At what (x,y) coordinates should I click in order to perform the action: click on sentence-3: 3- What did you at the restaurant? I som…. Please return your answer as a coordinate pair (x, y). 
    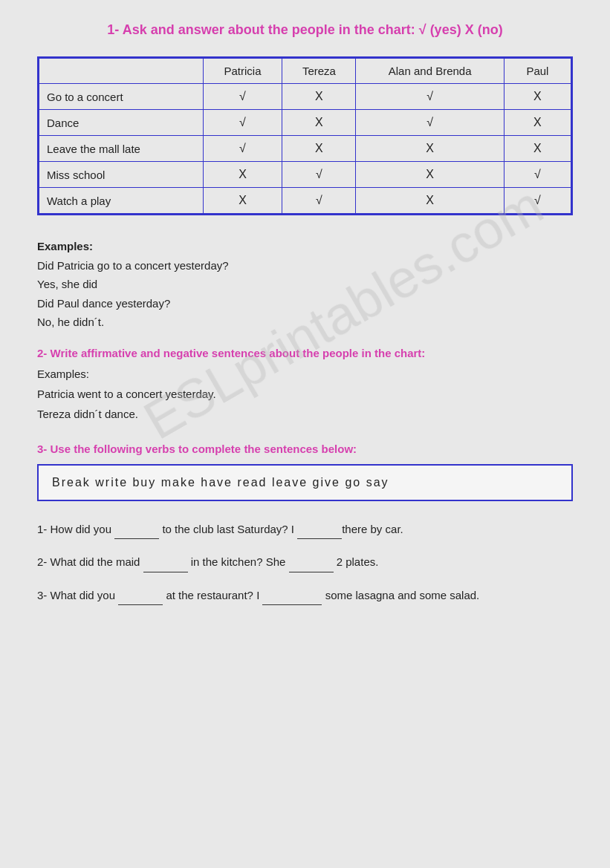
    Looking at the image, I should click on (305, 595).